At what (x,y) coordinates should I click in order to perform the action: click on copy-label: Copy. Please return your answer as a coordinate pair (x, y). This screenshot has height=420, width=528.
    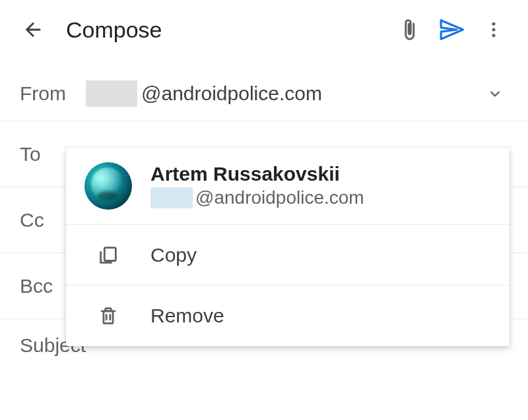
    Looking at the image, I should click on (174, 255).